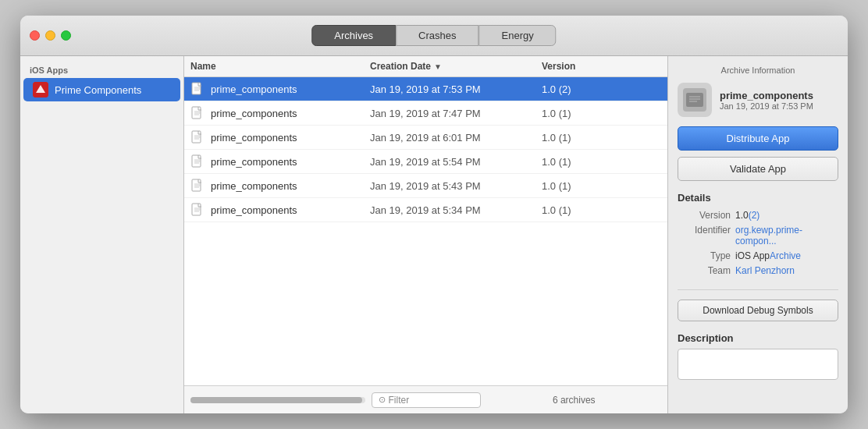 The image size is (868, 429). Describe the element at coordinates (34, 36) in the screenshot. I see `close-button` at that location.